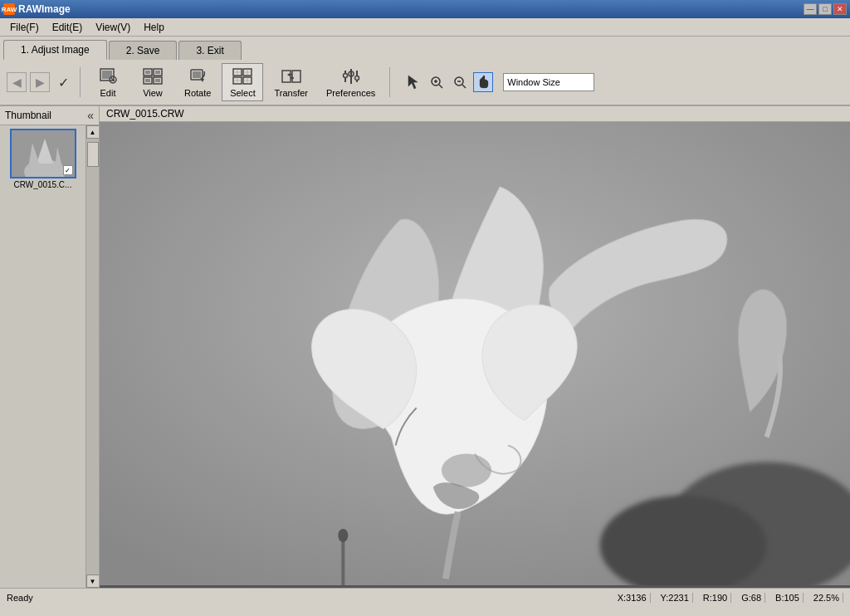  I want to click on title-bar-controls: — □ ✕, so click(825, 9).